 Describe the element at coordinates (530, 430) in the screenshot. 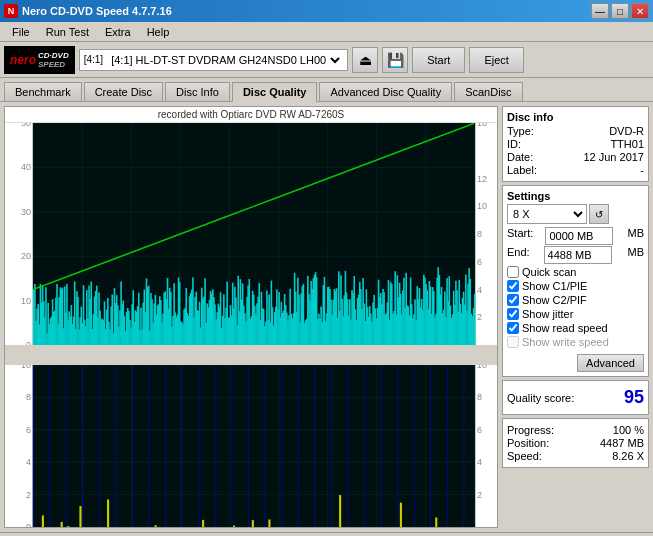

I see `progress-label: Progress:` at that location.